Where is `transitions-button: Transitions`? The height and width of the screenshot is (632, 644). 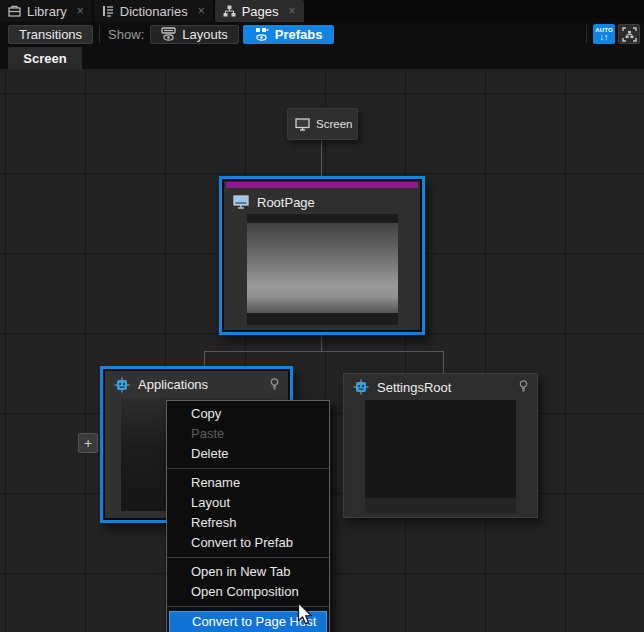
transitions-button: Transitions is located at coordinates (50, 34).